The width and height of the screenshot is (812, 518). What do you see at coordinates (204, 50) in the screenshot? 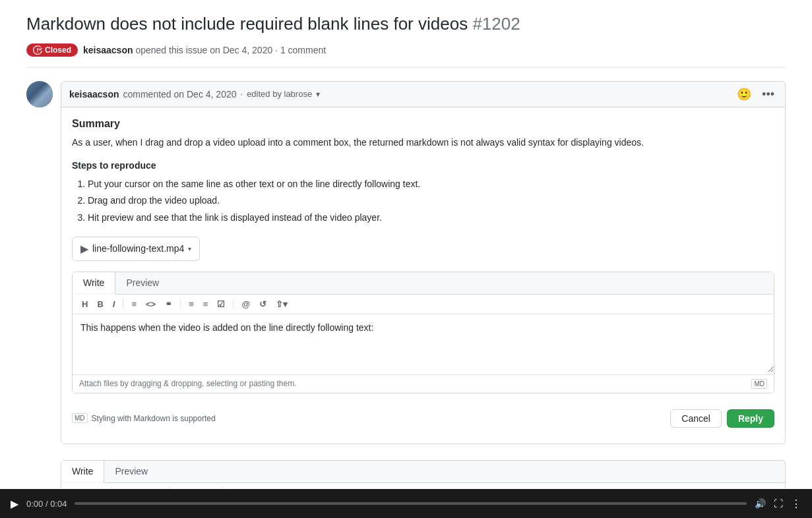
I see `issue-meta-text: keisaacson opened this issue on Dec 4, 2…` at bounding box center [204, 50].